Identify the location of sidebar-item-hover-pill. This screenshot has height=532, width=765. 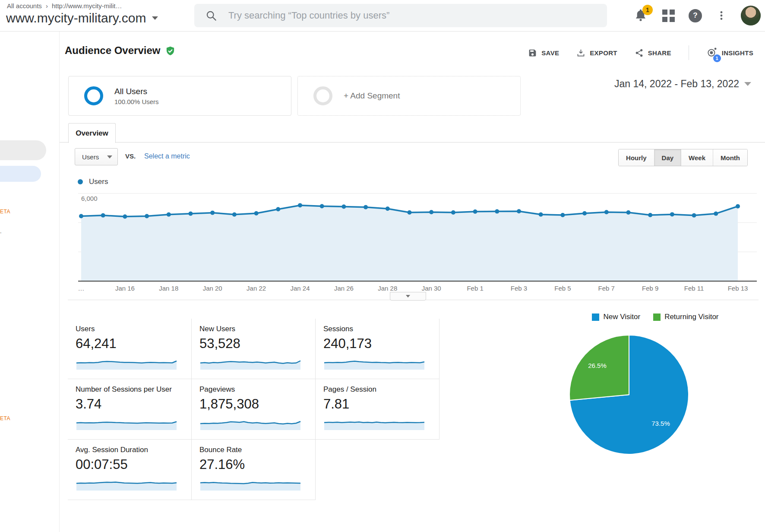
(23, 150).